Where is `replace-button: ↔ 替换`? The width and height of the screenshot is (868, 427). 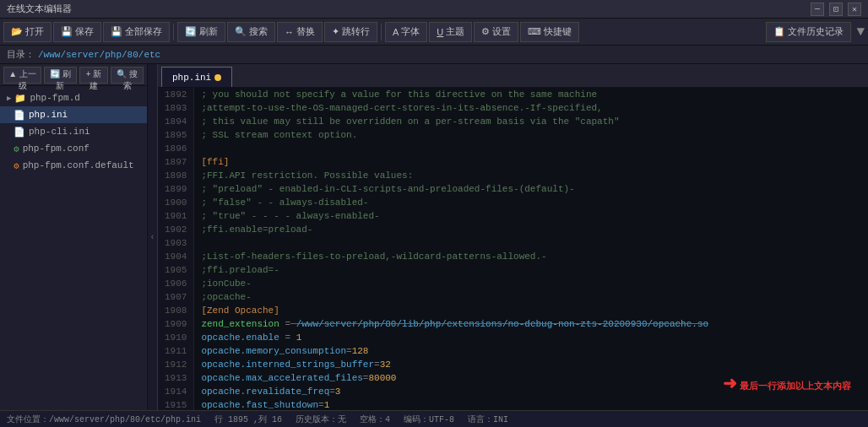 replace-button: ↔ 替换 is located at coordinates (300, 32).